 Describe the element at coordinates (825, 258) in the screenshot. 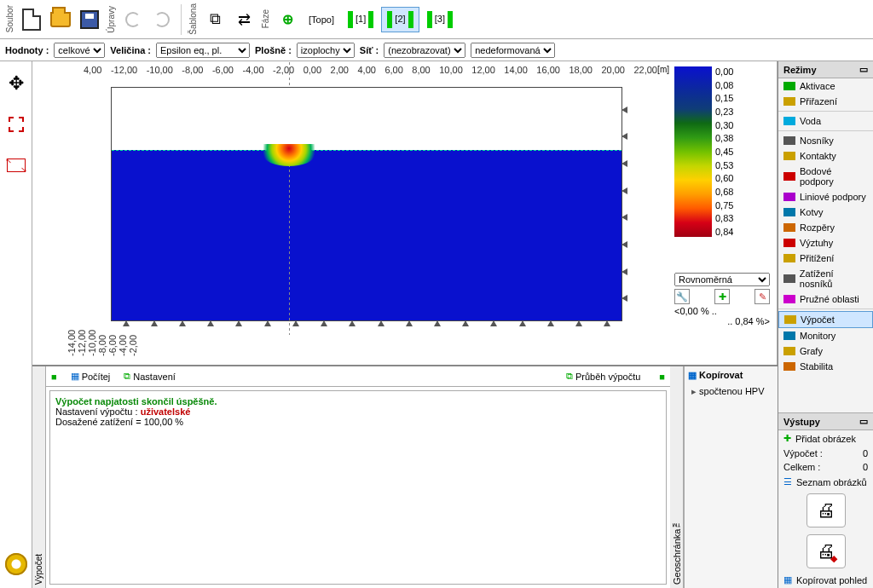

I see `mode-p-it-en-: Přitížení` at that location.